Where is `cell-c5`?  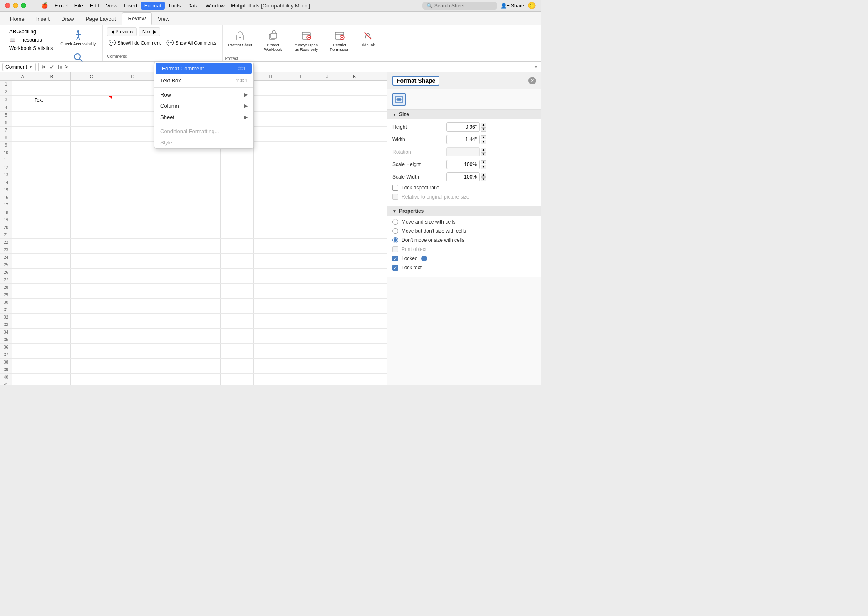
cell-c5 is located at coordinates (92, 115).